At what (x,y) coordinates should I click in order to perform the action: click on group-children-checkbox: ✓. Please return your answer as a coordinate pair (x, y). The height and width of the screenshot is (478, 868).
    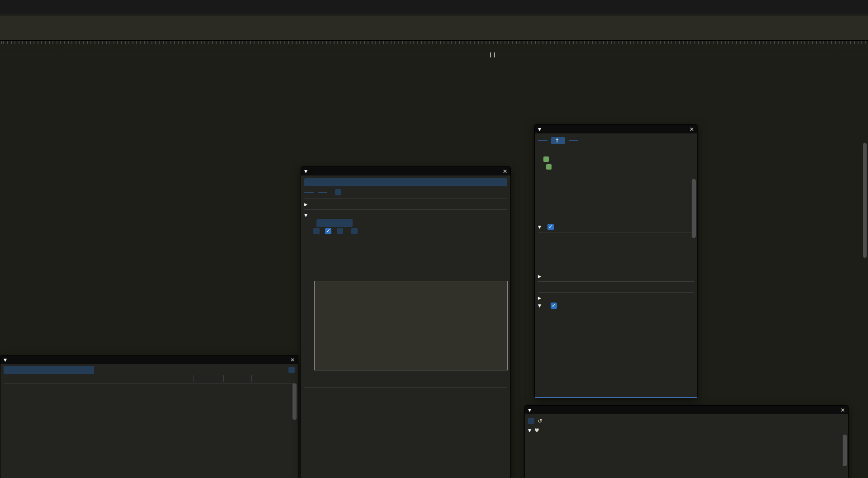
    Looking at the image, I should click on (554, 306).